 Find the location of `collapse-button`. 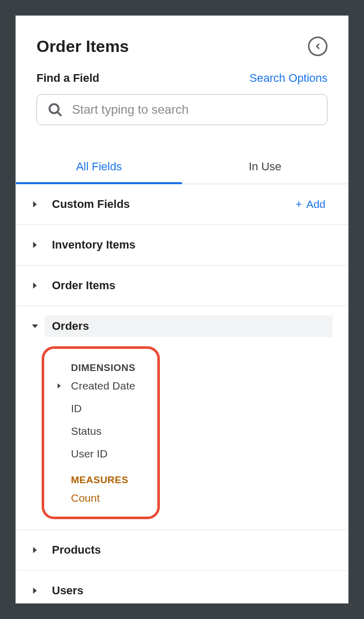

collapse-button is located at coordinates (318, 46).